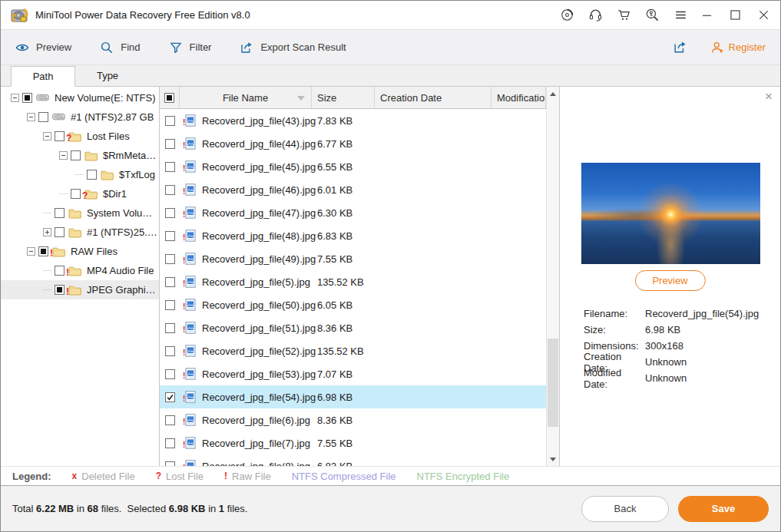 The width and height of the screenshot is (781, 532). I want to click on file-row: !Recoverd_jpg_file(51).jpg8.36 KB, so click(353, 328).